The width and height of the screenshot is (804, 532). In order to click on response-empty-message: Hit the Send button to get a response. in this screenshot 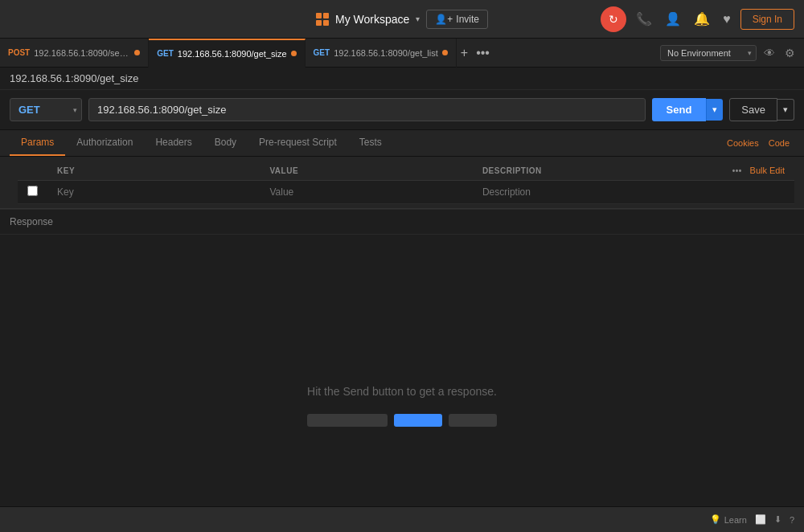, I will do `click(402, 391)`.